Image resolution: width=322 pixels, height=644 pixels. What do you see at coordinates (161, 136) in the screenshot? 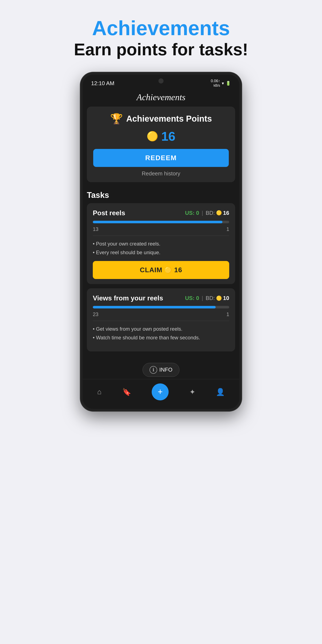
I see `points-value: 🟡 16` at bounding box center [161, 136].